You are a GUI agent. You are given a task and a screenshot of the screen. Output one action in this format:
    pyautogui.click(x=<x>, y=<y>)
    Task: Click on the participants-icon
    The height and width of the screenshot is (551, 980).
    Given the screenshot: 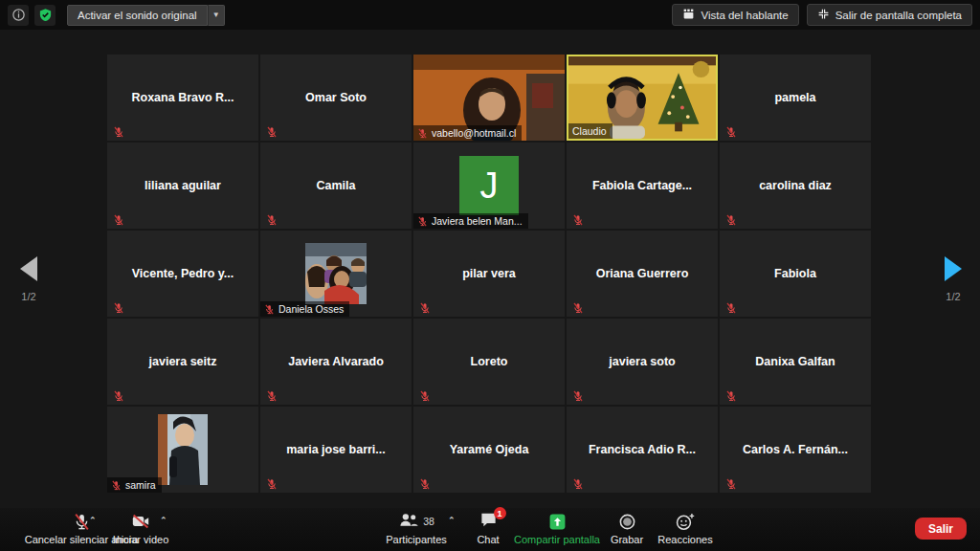 What is the action you would take?
    pyautogui.click(x=409, y=522)
    